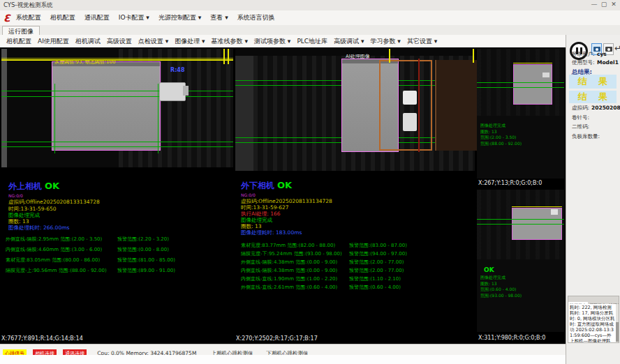 The image size is (620, 364). I want to click on needle-number-label: 卷针号:, so click(581, 118).